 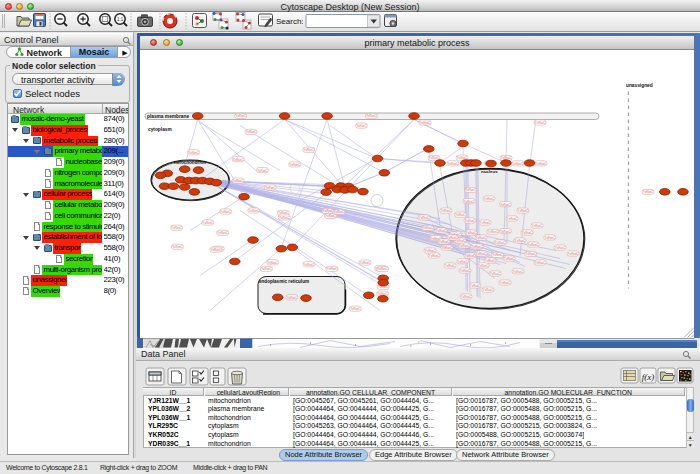 What do you see at coordinates (648, 377) in the screenshot?
I see `svg-text: f(x)` at bounding box center [648, 377].